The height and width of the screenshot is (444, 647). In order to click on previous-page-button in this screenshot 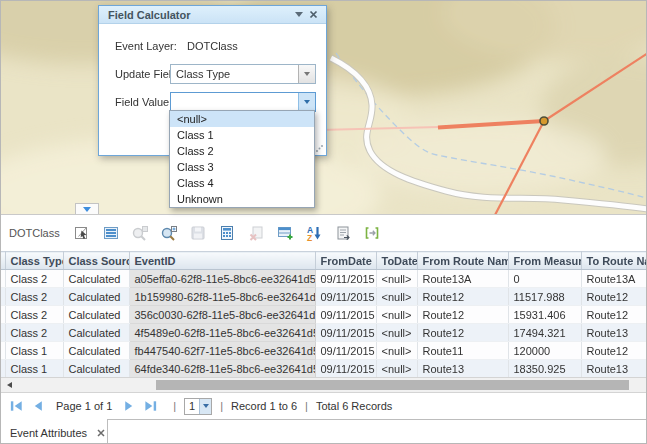, I will do `click(38, 406)`.